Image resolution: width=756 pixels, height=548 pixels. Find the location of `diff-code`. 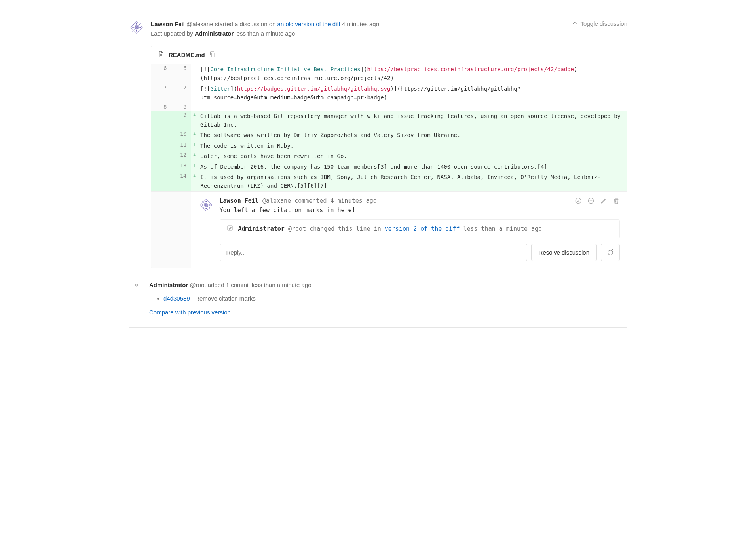

diff-code is located at coordinates (413, 107).